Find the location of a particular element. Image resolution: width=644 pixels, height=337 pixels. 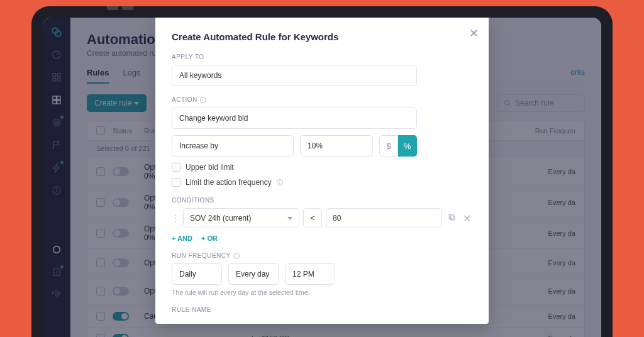

drag-handle-icon: ⋮⋮ is located at coordinates (175, 218).